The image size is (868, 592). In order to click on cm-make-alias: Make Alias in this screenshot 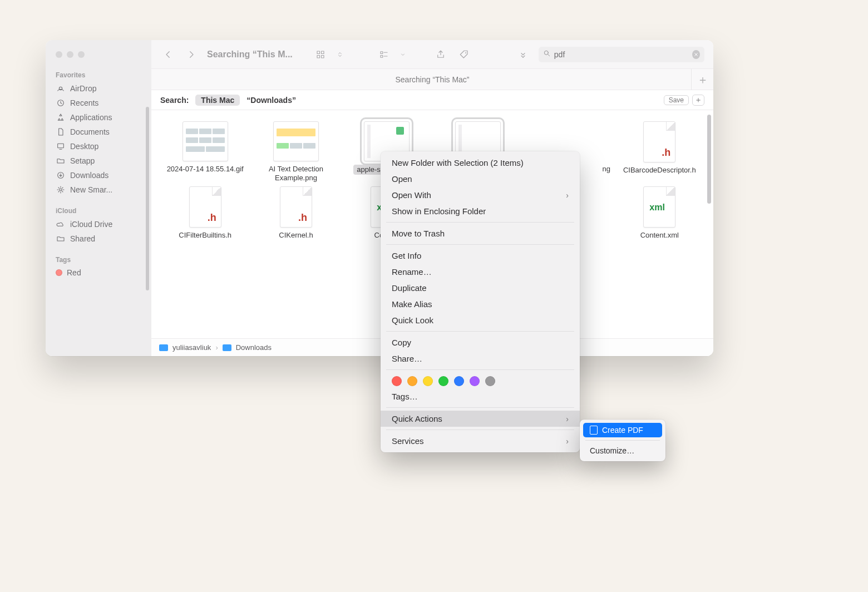, I will do `click(480, 304)`.